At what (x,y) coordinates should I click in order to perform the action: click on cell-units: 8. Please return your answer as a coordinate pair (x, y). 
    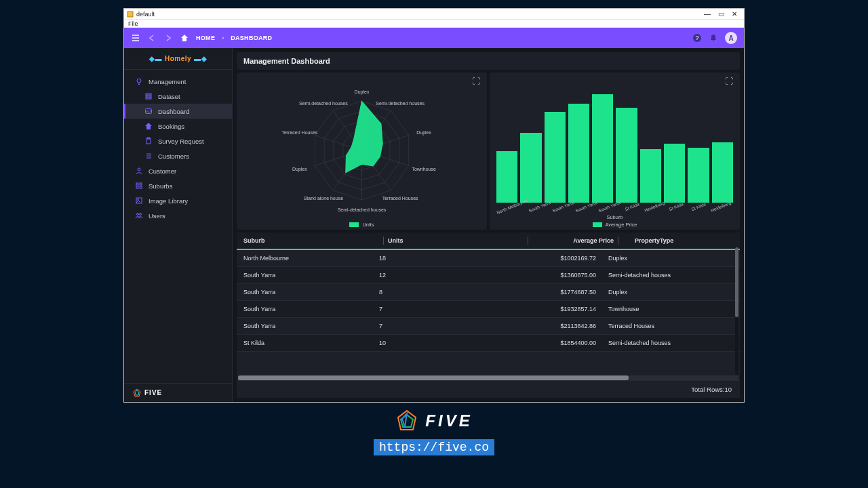
    Looking at the image, I should click on (447, 292).